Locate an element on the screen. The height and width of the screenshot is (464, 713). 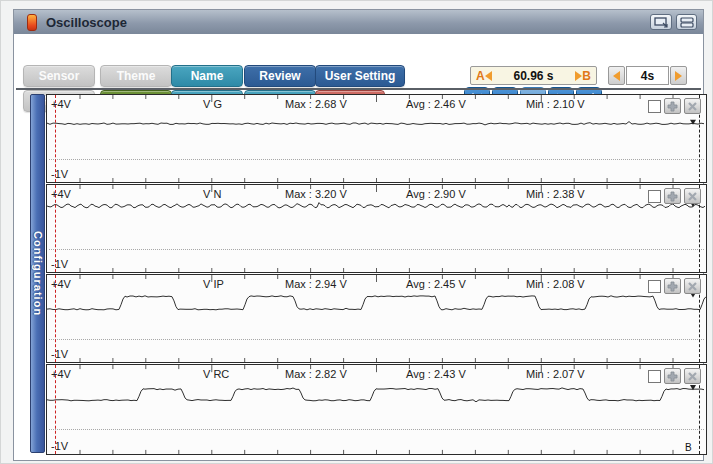
channel-min: Min : 2.08 V is located at coordinates (556, 284).